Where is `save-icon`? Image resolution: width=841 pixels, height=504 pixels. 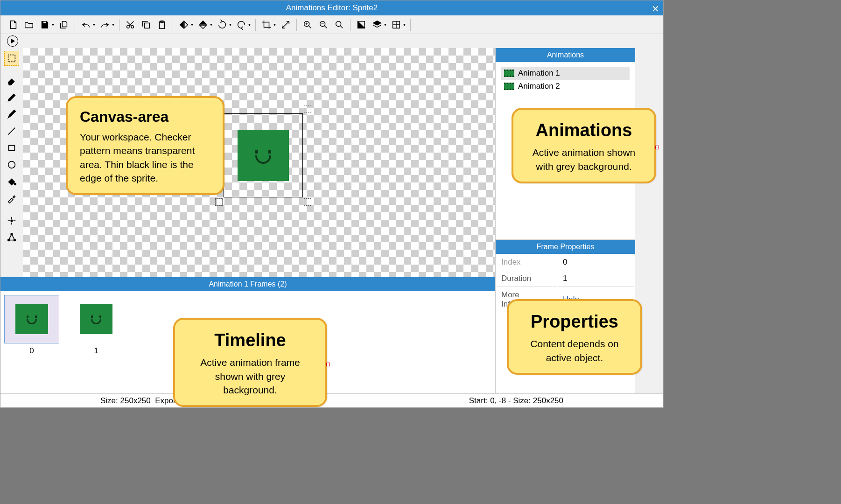 save-icon is located at coordinates (45, 25).